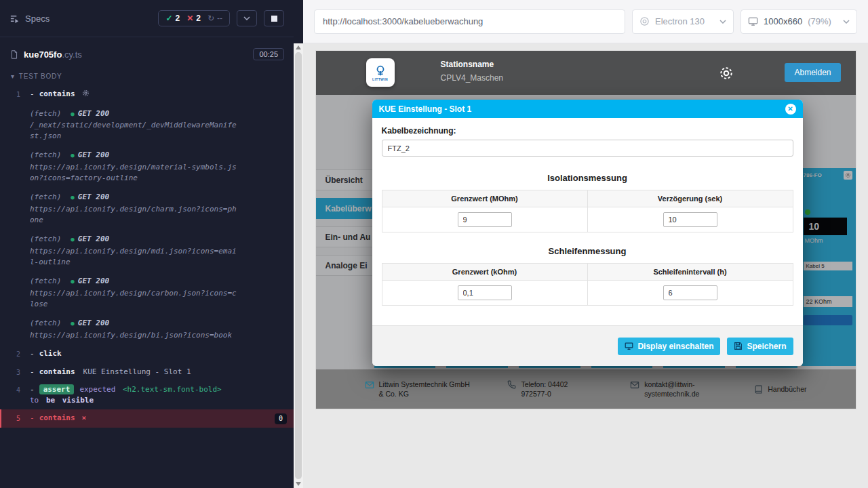 This screenshot has height=488, width=868. I want to click on url-input, so click(469, 22).